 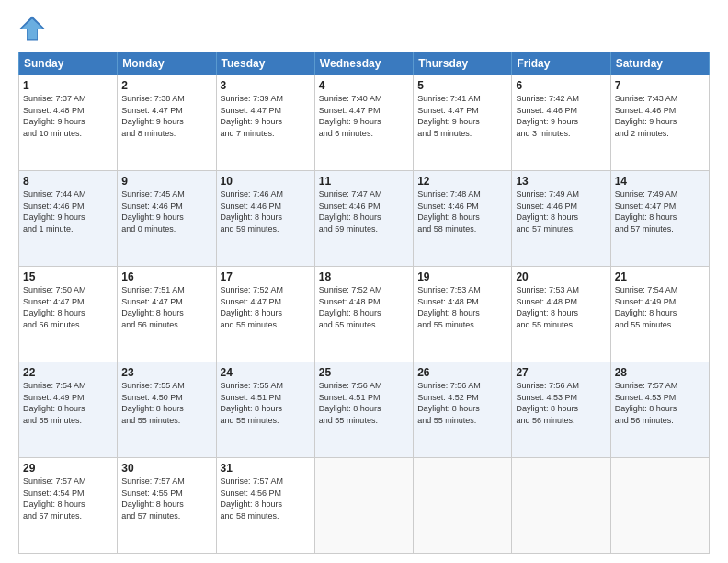 What do you see at coordinates (266, 403) in the screenshot?
I see `cell-details: Sunrise: 7:55 AMSunset: 4:51 PMDaylight:…` at bounding box center [266, 403].